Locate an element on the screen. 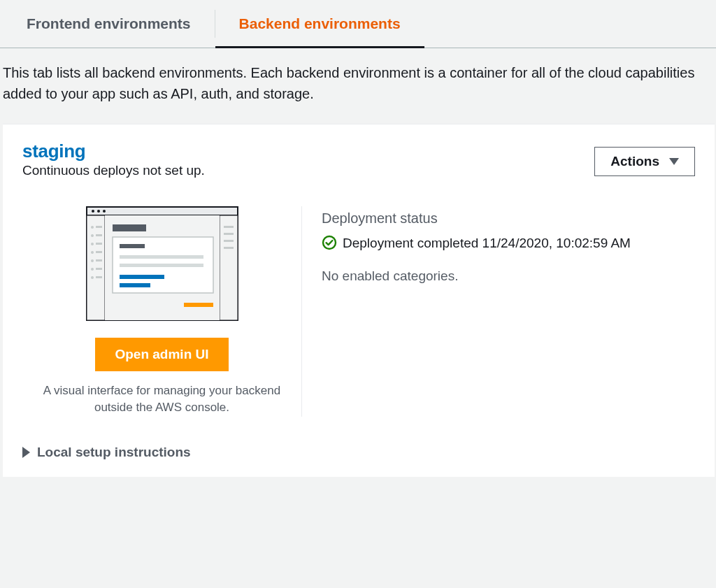 This screenshot has height=588, width=716. environment-name: staging is located at coordinates (113, 151).